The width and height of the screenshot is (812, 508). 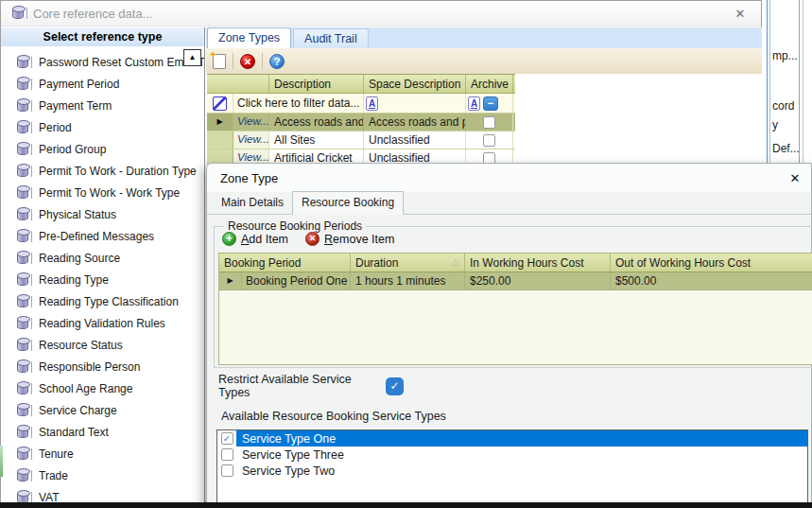 I want to click on table-row: View... All Sites Unclassified, so click(x=361, y=140).